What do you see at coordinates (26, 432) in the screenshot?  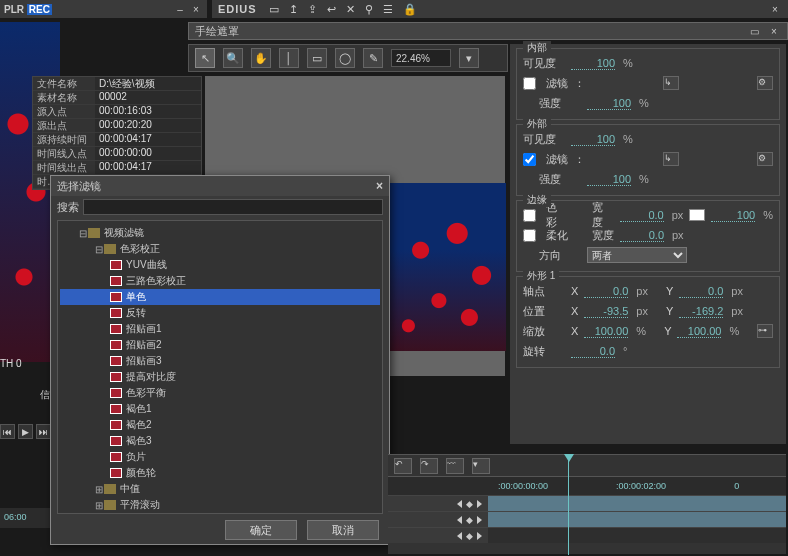 I see `play-button: ▶` at bounding box center [26, 432].